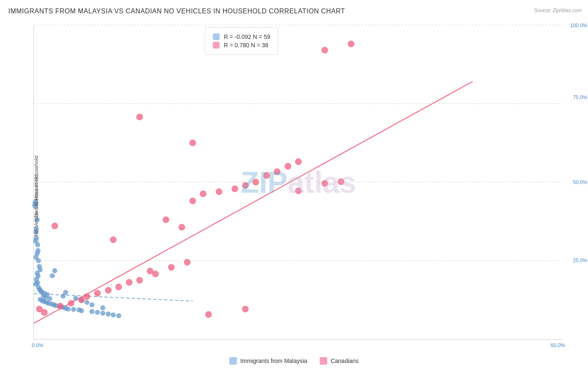  Describe the element at coordinates (580, 182) in the screenshot. I see `y-label-50: 50.0%` at that location.